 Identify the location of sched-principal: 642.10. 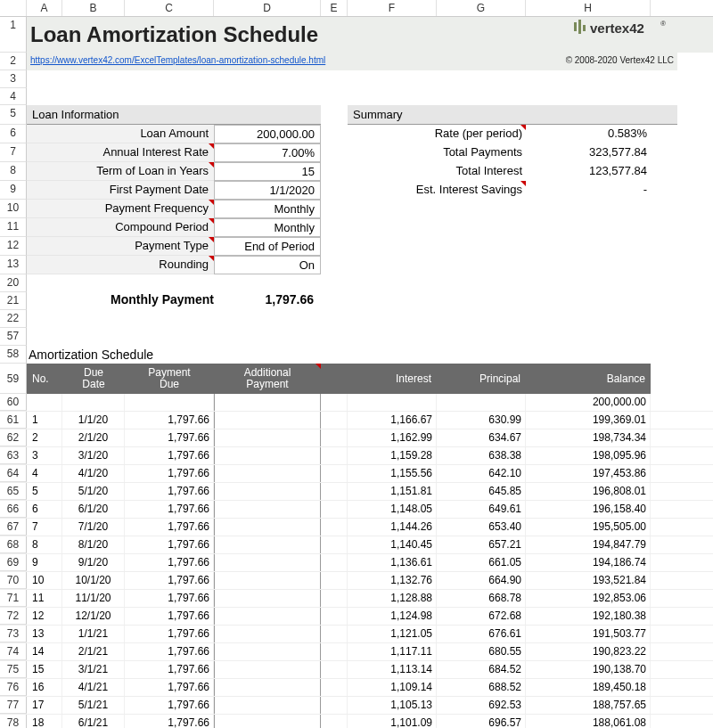
(481, 474).